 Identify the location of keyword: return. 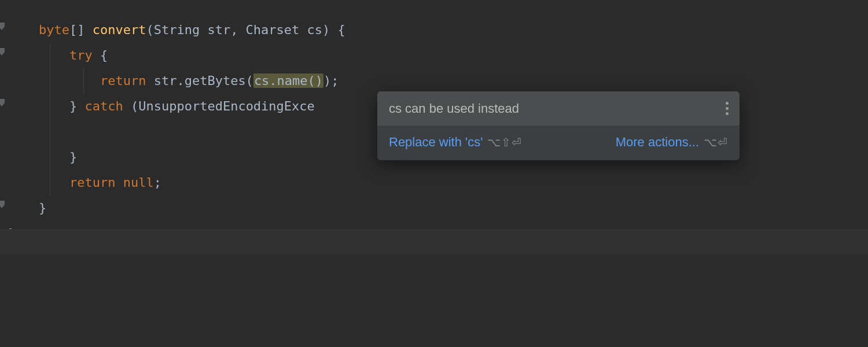
(123, 81).